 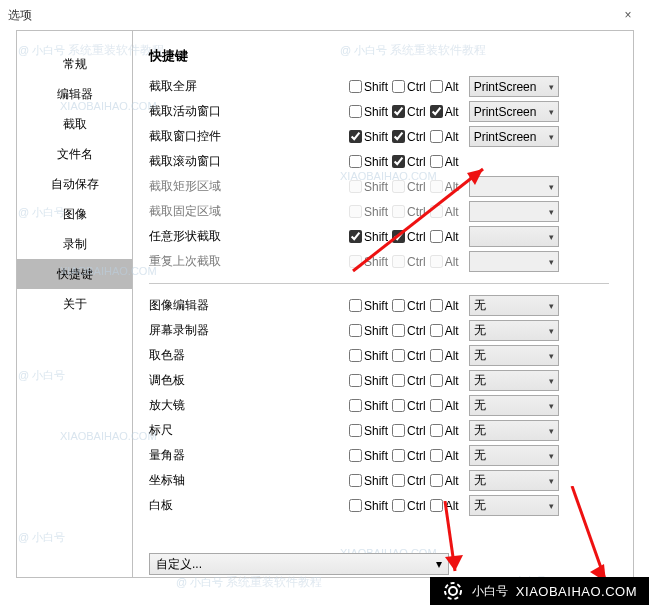 What do you see at coordinates (74, 94) in the screenshot?
I see `sidebar-item-1: 编辑器` at bounding box center [74, 94].